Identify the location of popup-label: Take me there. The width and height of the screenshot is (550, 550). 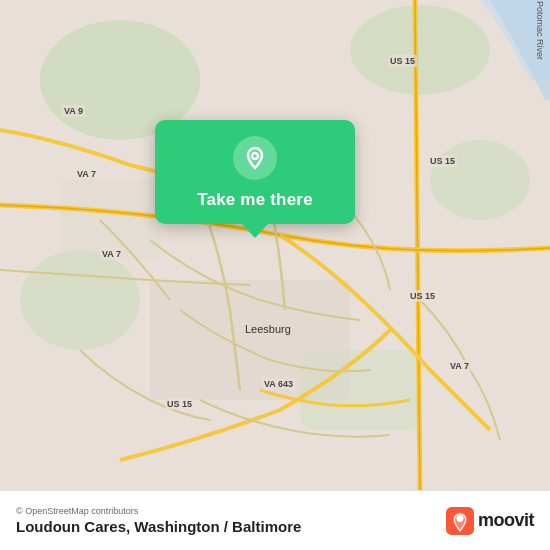
(255, 200).